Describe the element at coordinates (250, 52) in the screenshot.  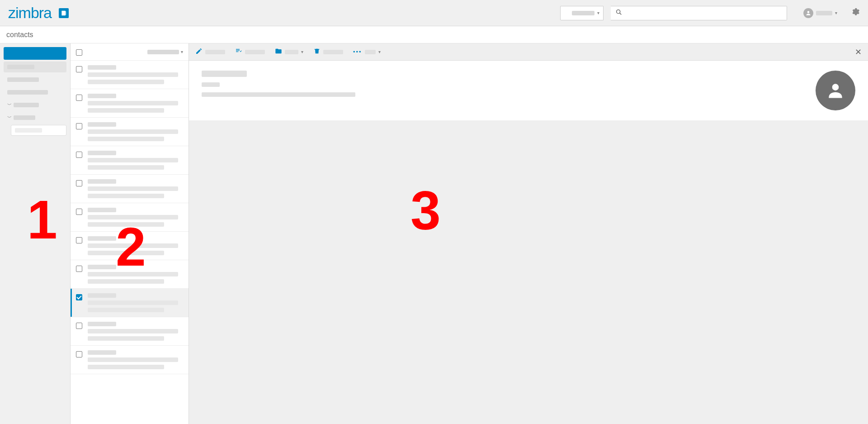
I see `assign-button` at that location.